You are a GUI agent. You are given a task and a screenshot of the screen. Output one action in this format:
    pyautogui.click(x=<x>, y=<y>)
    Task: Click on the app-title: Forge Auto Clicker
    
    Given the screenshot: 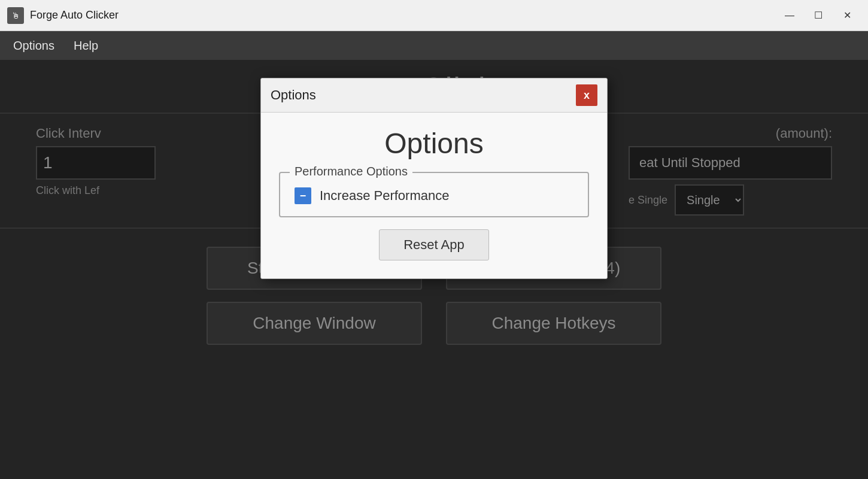 What is the action you would take?
    pyautogui.click(x=74, y=16)
    